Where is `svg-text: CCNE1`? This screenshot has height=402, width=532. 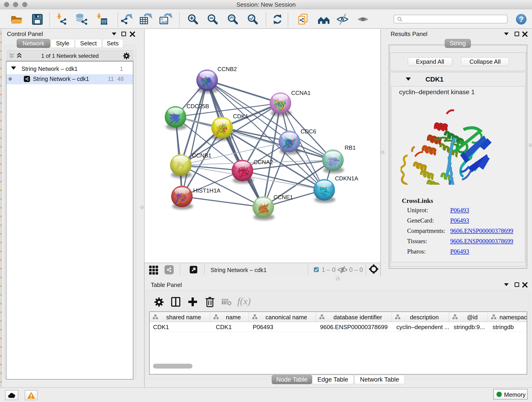
svg-text: CCNE1 is located at coordinates (283, 197).